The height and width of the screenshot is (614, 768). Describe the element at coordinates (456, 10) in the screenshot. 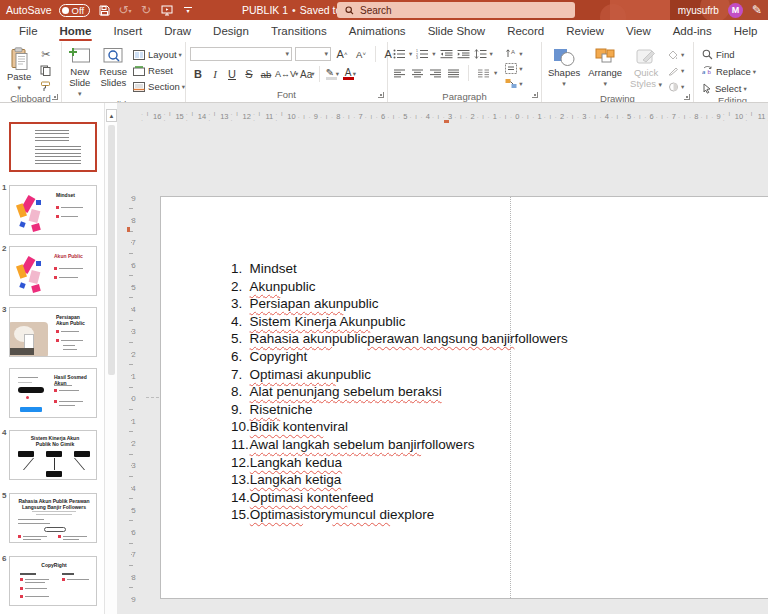

I see `search-input: Search` at that location.